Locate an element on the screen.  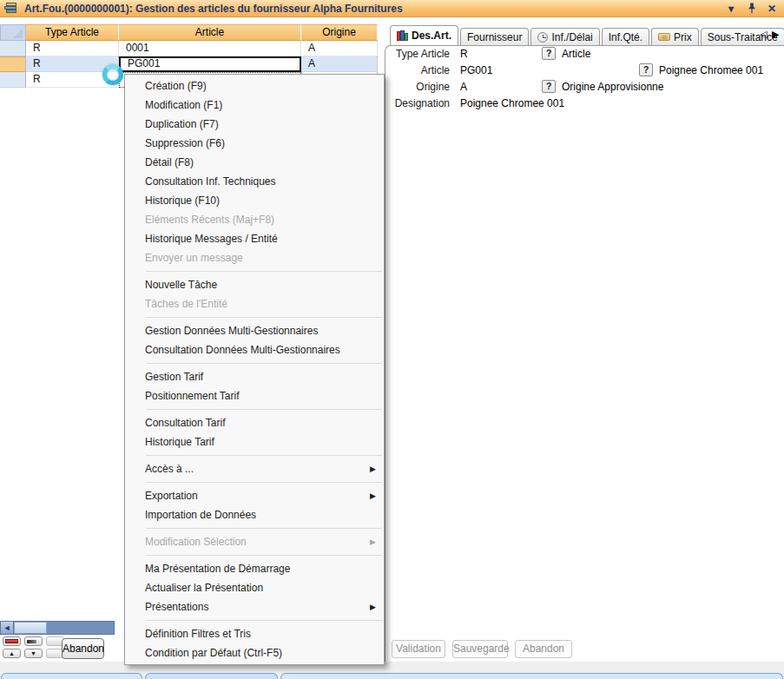
app-cabinet-icon is located at coordinates (11, 9).